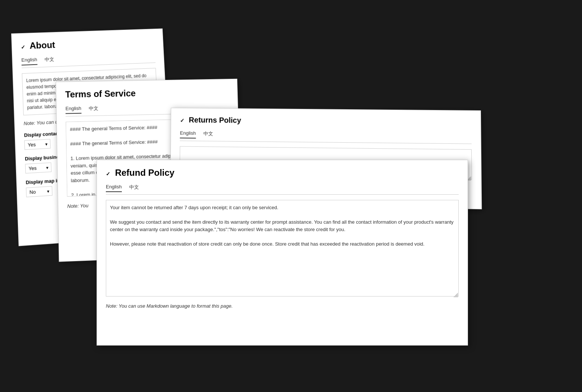 This screenshot has height=392, width=582. Describe the element at coordinates (114, 188) in the screenshot. I see `refund-lang-english: English` at that location.